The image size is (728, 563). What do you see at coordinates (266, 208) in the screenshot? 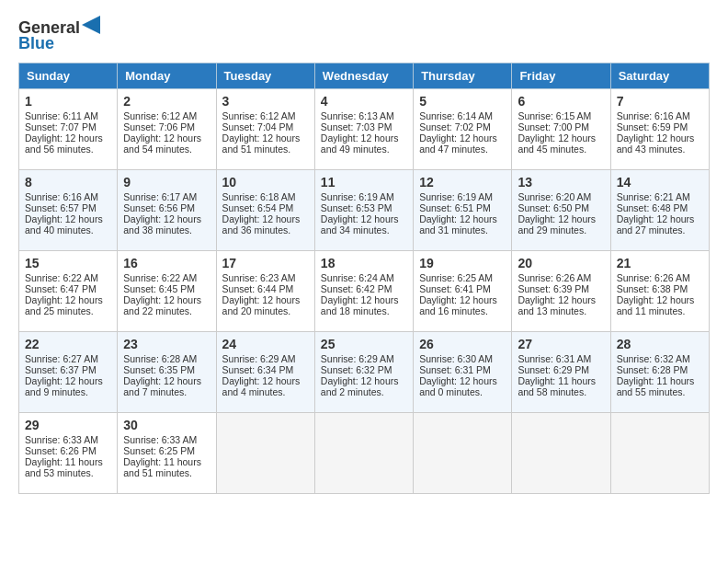
I see `day-info-line: Sunset: 6:54 PM` at bounding box center [266, 208].